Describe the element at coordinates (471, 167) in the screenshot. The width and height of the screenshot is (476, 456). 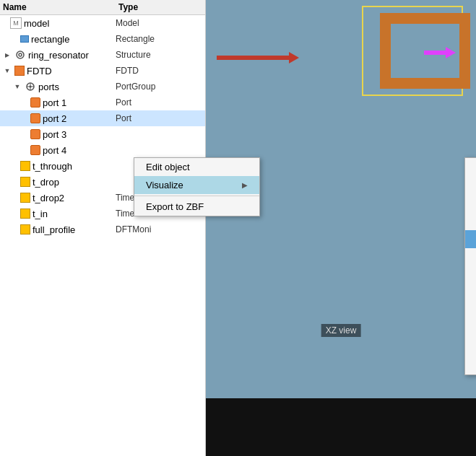
I see `submenu-item-E: E` at that location.